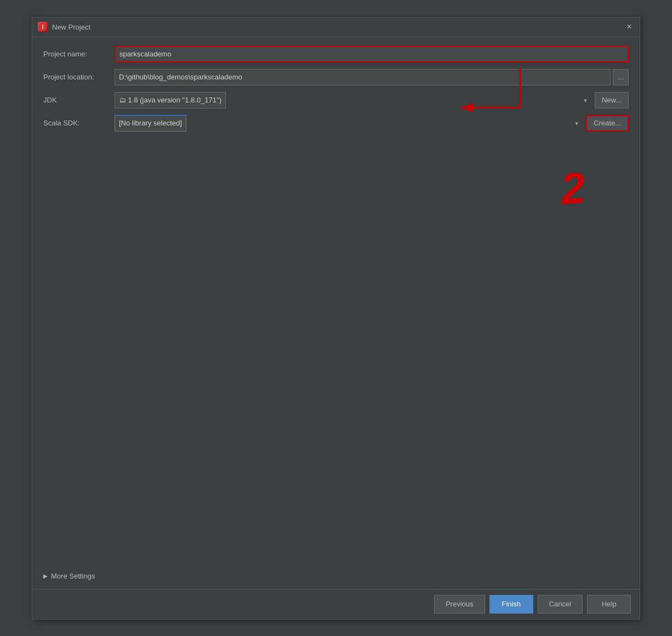 The image size is (672, 636). Describe the element at coordinates (336, 100) in the screenshot. I see `jdk-row: JDK 🗂 1.8 (java version "1.8.0_171") ▼ N…` at that location.